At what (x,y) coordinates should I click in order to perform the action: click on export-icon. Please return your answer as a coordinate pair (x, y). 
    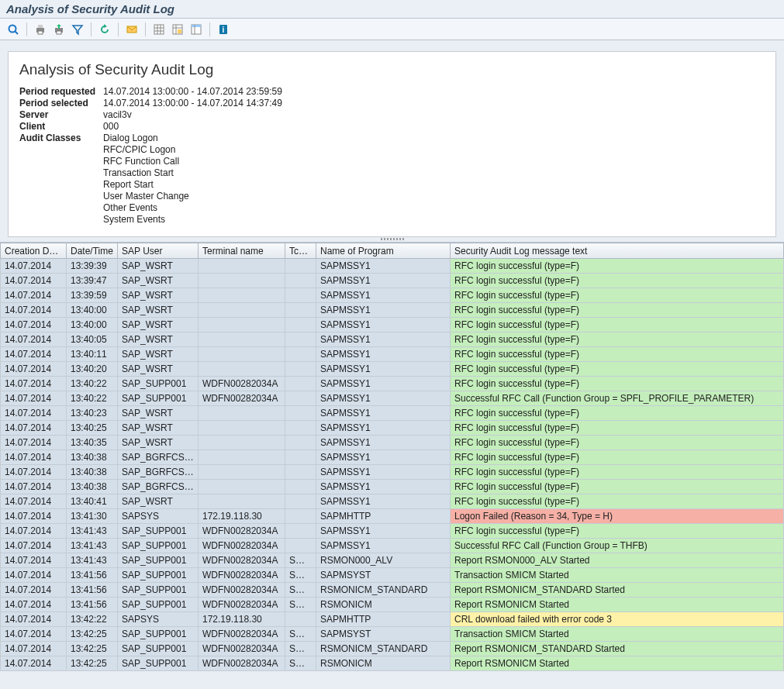
    Looking at the image, I should click on (59, 29).